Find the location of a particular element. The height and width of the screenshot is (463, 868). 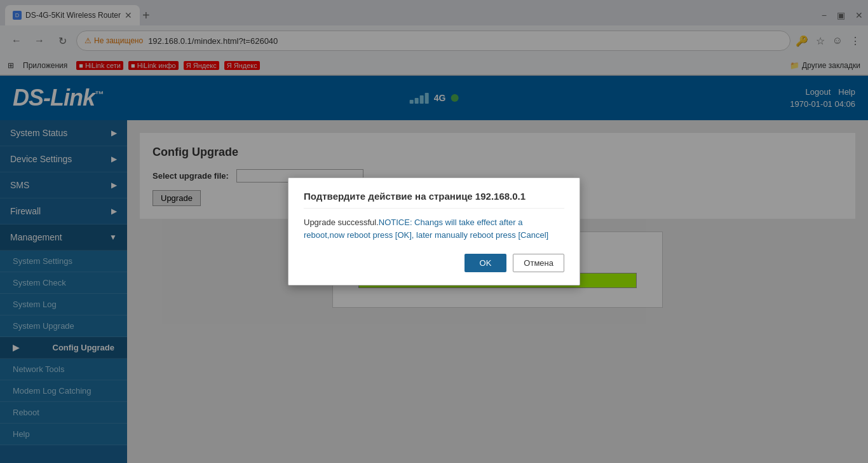

dialog-title: Подтвердите действие на странице 192.168… is located at coordinates (434, 200).